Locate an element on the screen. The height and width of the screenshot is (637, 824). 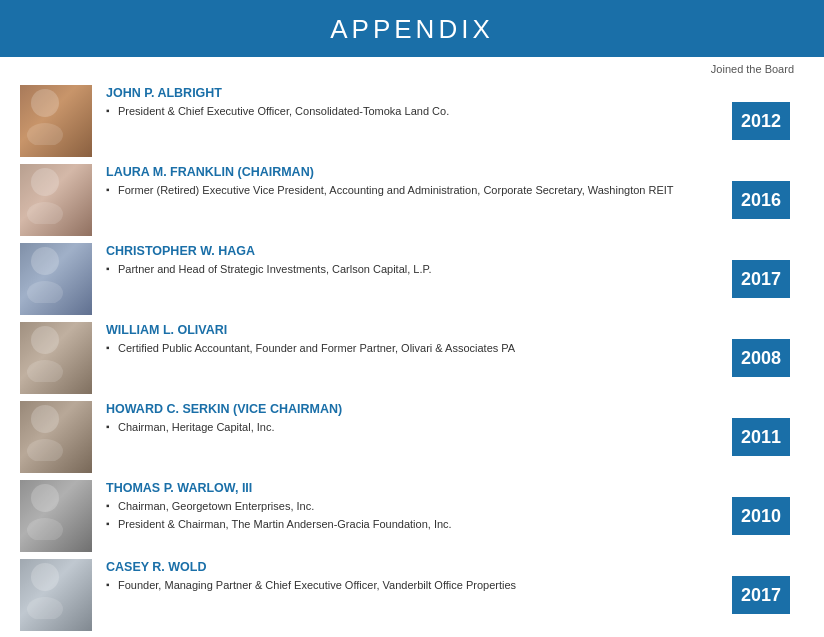
member-desc-albright-0: President & Chief Executive Officer, Con… is located at coordinates (415, 112).